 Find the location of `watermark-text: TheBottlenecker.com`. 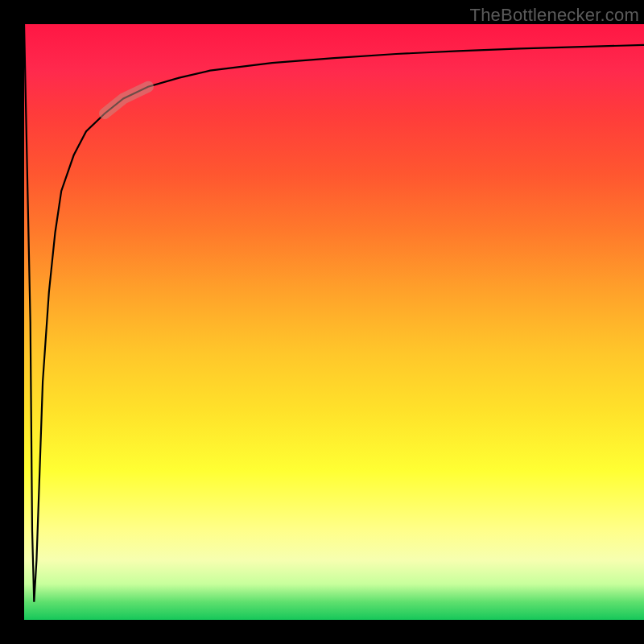

watermark-text: TheBottlenecker.com is located at coordinates (555, 15).